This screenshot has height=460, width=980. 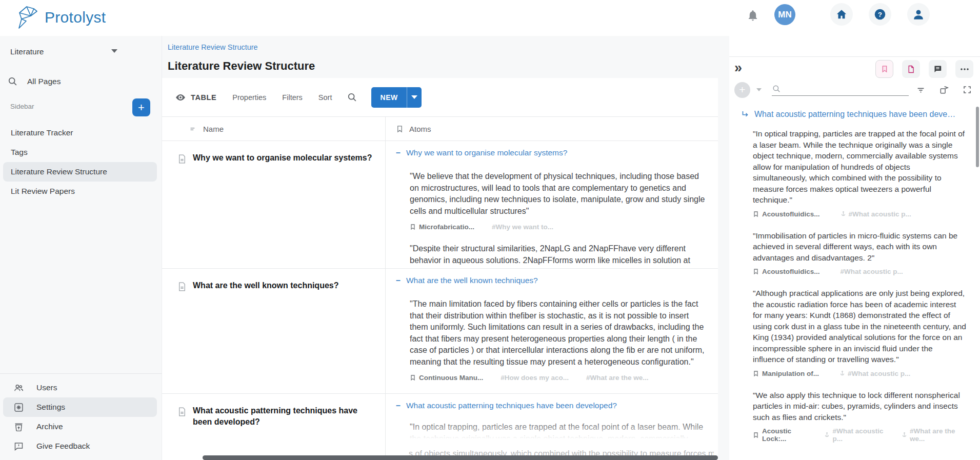 I want to click on new-dropdown-button, so click(x=414, y=97).